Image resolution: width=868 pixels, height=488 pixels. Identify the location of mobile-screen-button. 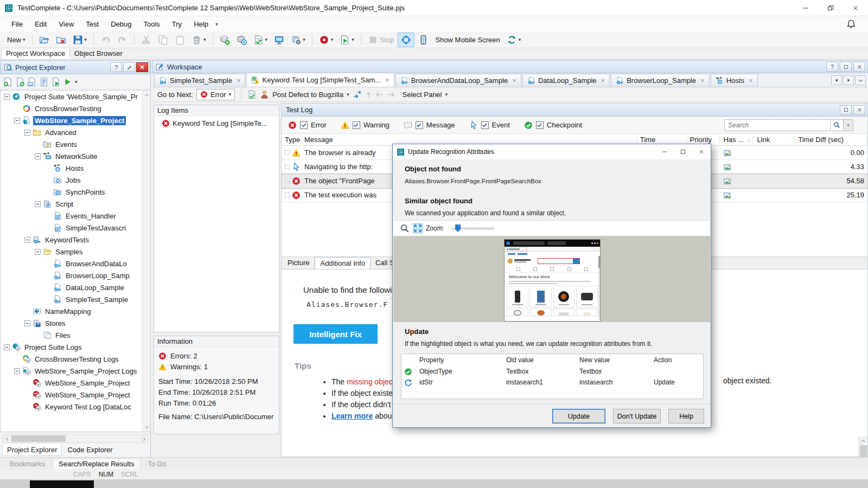
(423, 40).